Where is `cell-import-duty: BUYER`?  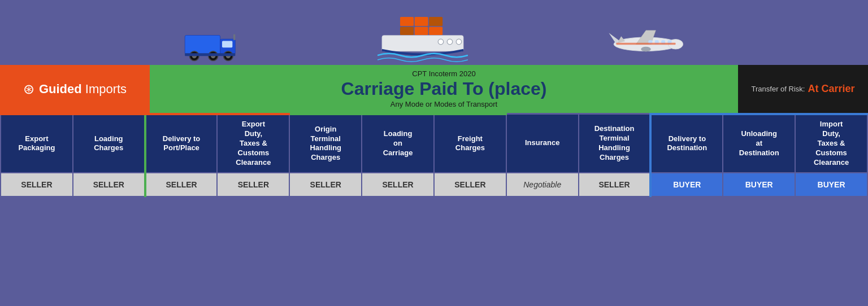
cell-import-duty: BUYER is located at coordinates (831, 185).